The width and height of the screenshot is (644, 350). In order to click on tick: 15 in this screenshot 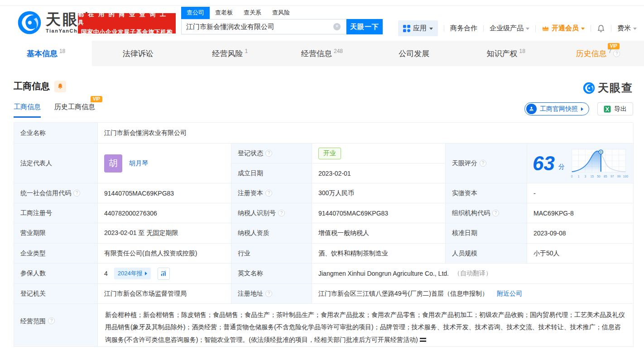, I will do `click(592, 176)`.